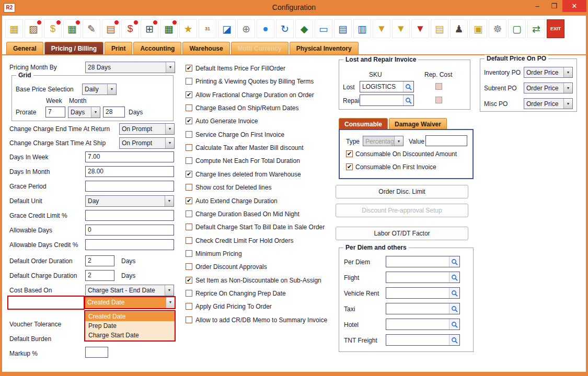 This screenshot has height=376, width=588. What do you see at coordinates (189, 147) in the screenshot?
I see `checkbox-calculate-tax-after-master-bill-discount` at bounding box center [189, 147].